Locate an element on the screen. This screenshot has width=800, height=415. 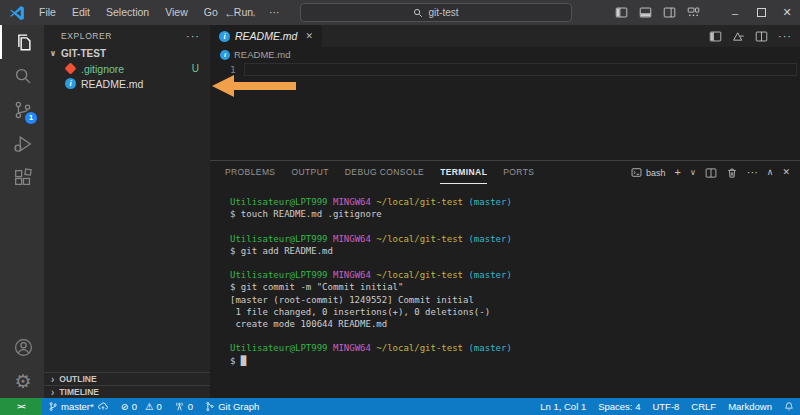
encoding-label: UTF-8 is located at coordinates (666, 406).